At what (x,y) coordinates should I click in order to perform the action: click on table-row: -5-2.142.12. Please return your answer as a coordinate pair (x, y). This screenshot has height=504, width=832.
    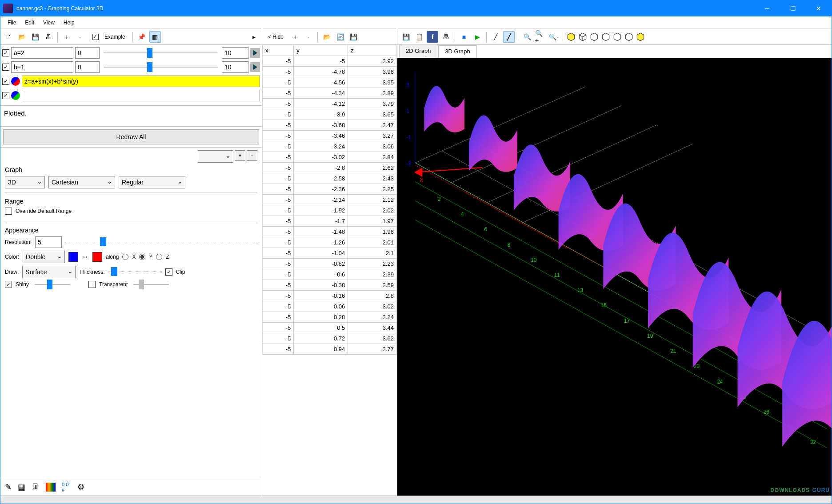
    Looking at the image, I should click on (330, 200).